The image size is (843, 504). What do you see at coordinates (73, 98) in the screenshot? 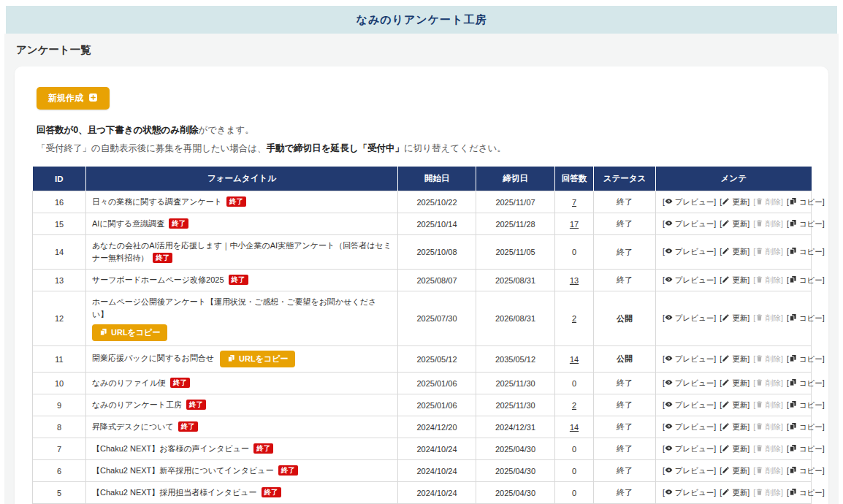
I see `create-new-button: 新規作成` at bounding box center [73, 98].